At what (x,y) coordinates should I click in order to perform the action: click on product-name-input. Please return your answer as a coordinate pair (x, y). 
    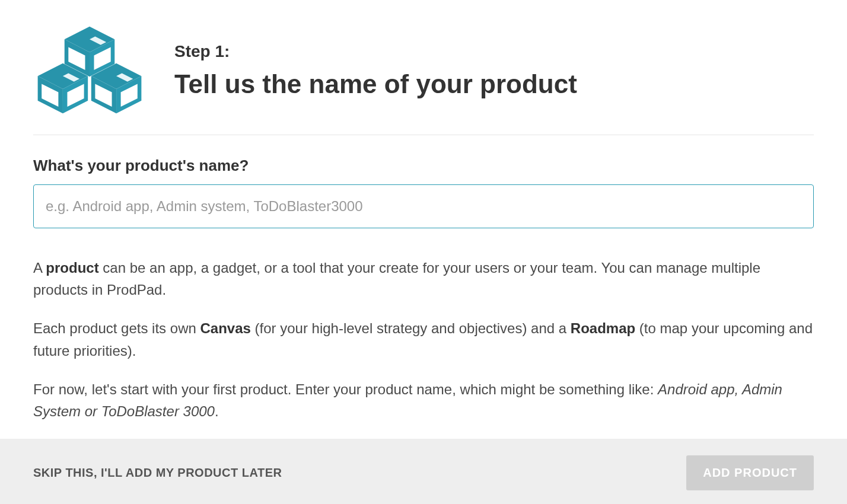
    Looking at the image, I should click on (424, 206).